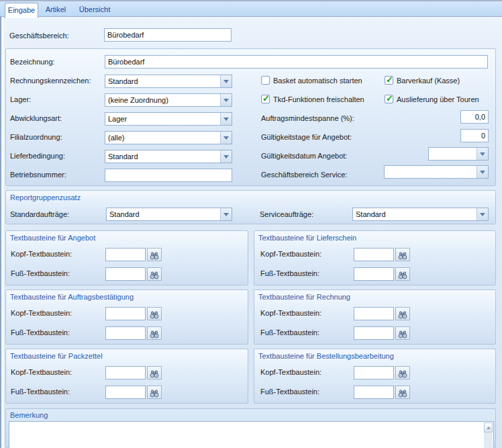 This screenshot has height=448, width=502. What do you see at coordinates (305, 297) in the screenshot?
I see `textbausteine-rechnung-title: Textbausteine für Rechnung` at bounding box center [305, 297].